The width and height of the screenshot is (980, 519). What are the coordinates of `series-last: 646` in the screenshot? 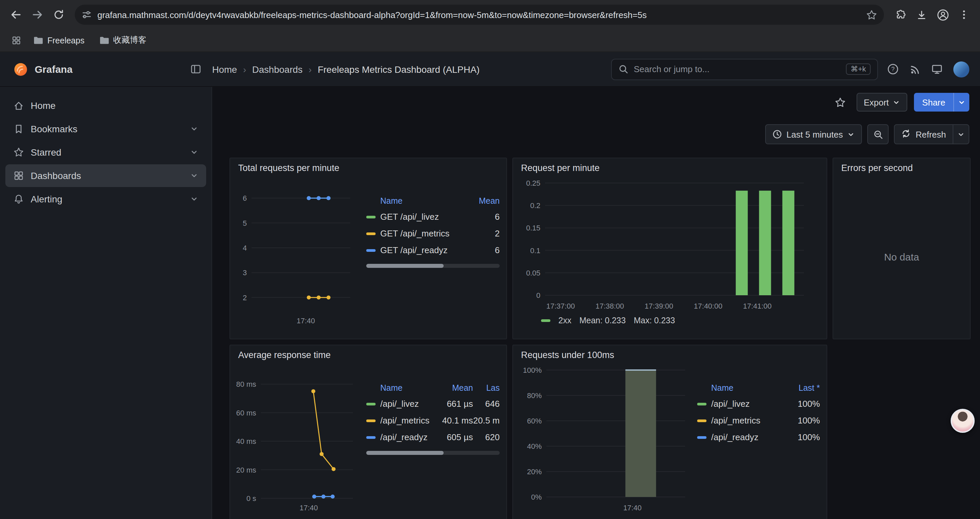 It's located at (486, 404).